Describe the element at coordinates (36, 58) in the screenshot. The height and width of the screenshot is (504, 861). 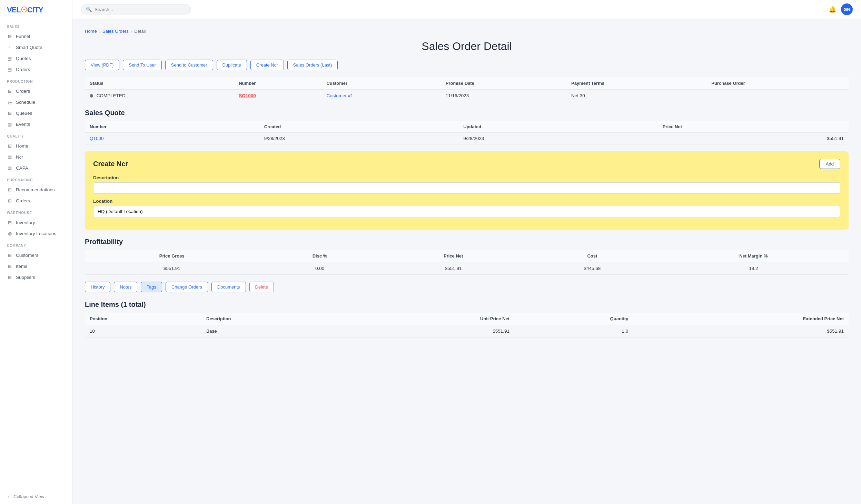
I see `sidebar-item-quotes: ▤ Quotes` at that location.